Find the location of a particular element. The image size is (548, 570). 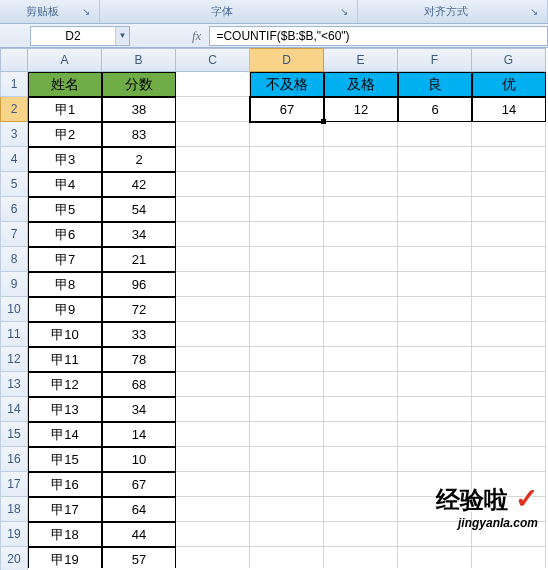

row-header: 20 is located at coordinates (14, 558).